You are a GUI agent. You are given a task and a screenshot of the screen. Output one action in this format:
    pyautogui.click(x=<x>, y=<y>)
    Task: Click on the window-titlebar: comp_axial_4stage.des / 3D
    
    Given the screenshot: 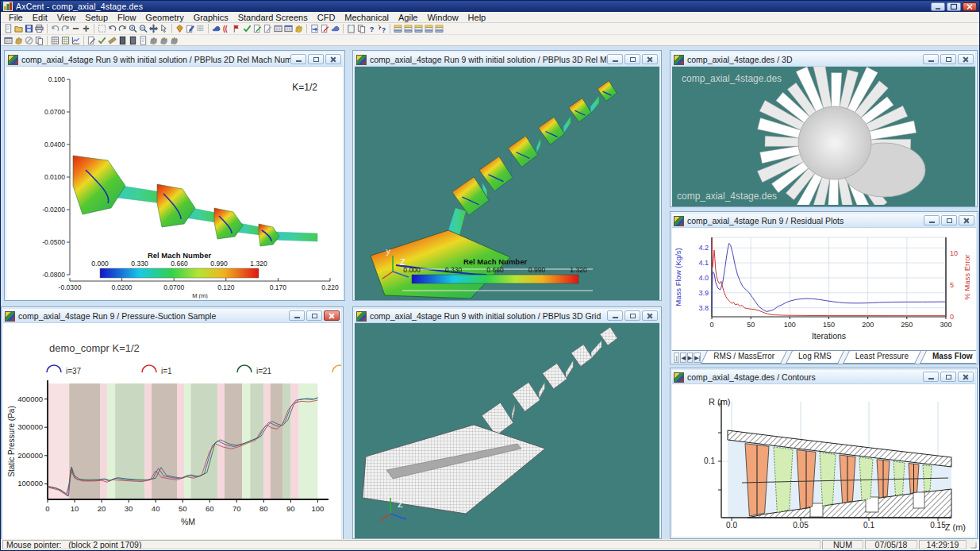 What is the action you would take?
    pyautogui.click(x=824, y=60)
    